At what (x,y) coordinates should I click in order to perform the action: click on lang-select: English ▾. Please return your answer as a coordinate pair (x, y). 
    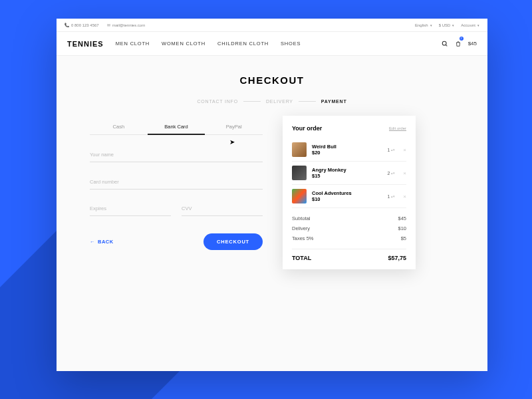
    Looking at the image, I should click on (424, 25).